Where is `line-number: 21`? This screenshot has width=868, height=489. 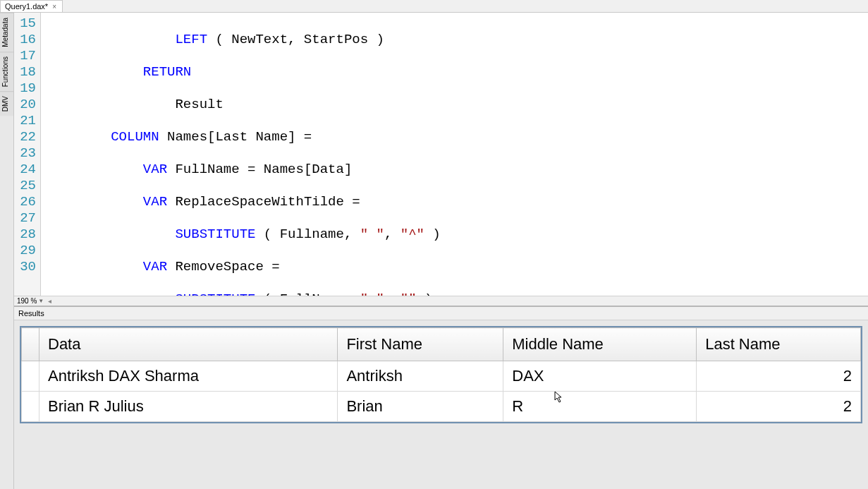
line-number: 21 is located at coordinates (27, 121).